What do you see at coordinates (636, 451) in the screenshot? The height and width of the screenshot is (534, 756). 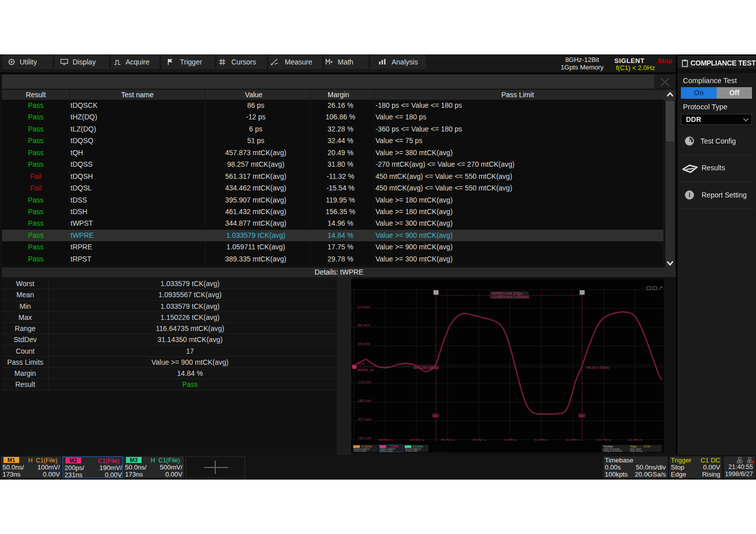 I see `svg-text: Edge Rising` at bounding box center [636, 451].